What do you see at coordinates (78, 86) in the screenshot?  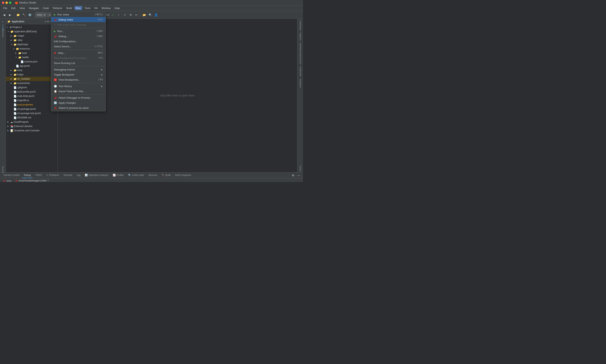 I see `menu-test-history: 🕐 Test History ▶` at bounding box center [78, 86].